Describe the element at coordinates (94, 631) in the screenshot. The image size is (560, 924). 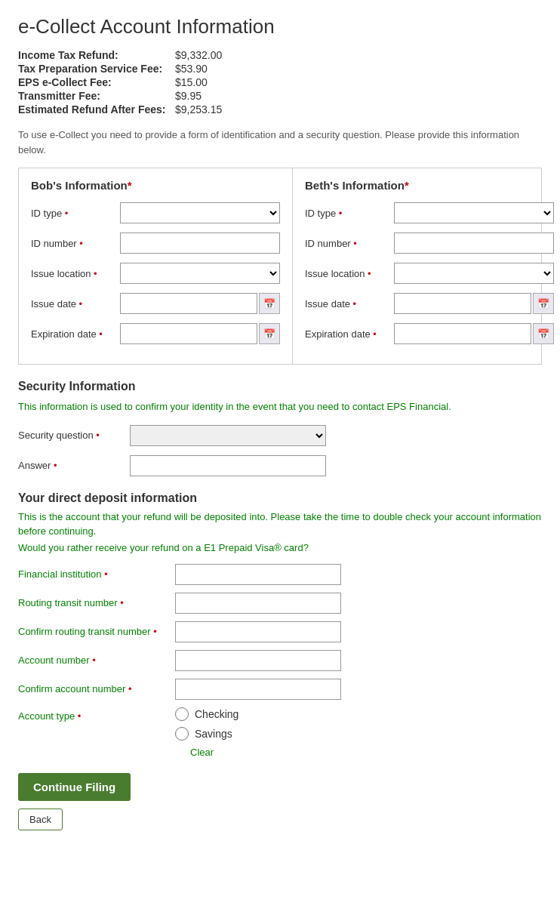
I see `confirm-routing-label: Confirm routing transit number •` at that location.